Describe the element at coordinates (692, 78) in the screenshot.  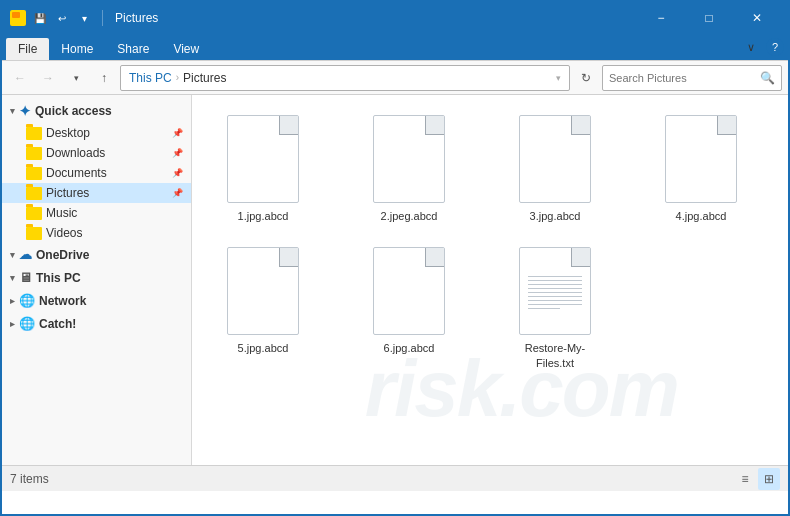
I see `search-box: 🔍` at that location.